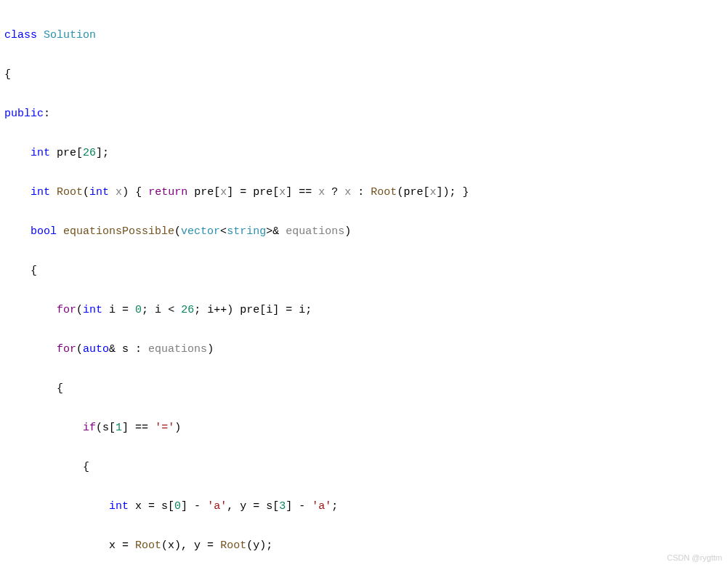  Describe the element at coordinates (365, 349) in the screenshot. I see `code-line: for(auto& s : equations)` at that location.